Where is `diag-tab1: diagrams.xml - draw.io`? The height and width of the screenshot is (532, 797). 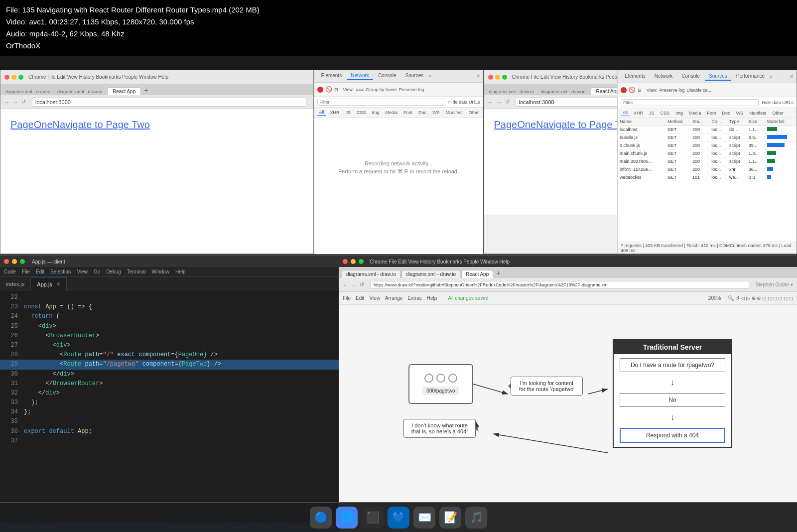
diag-tab1: diagrams.xml - draw.io is located at coordinates (371, 274).